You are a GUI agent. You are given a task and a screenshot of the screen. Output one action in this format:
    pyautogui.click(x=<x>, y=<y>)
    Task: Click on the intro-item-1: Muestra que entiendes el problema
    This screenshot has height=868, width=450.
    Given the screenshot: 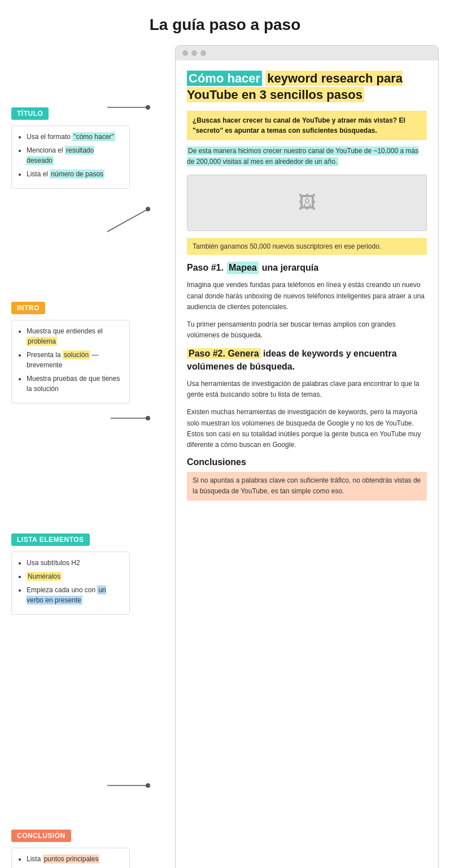 What is the action you would take?
    pyautogui.click(x=75, y=336)
    